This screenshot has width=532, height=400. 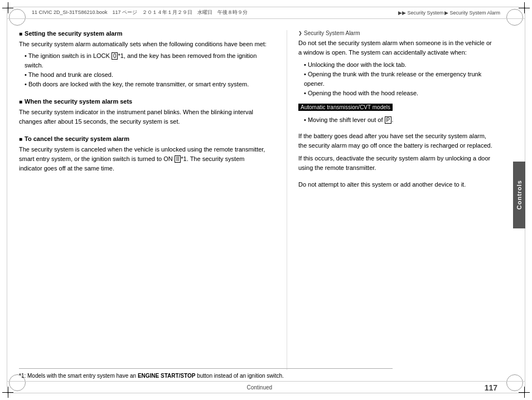 I want to click on section3-body: The security system is canceled when the…, so click(x=143, y=159).